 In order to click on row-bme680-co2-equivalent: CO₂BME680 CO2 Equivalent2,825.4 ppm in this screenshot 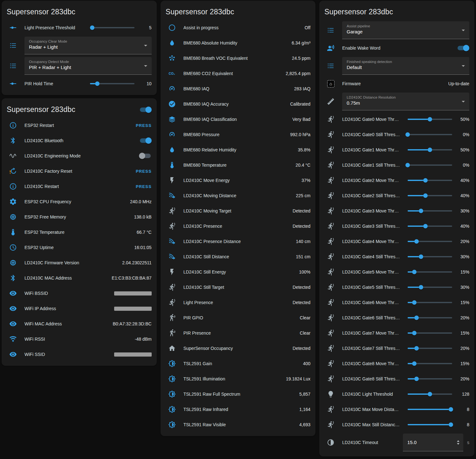, I will do `click(238, 73)`.